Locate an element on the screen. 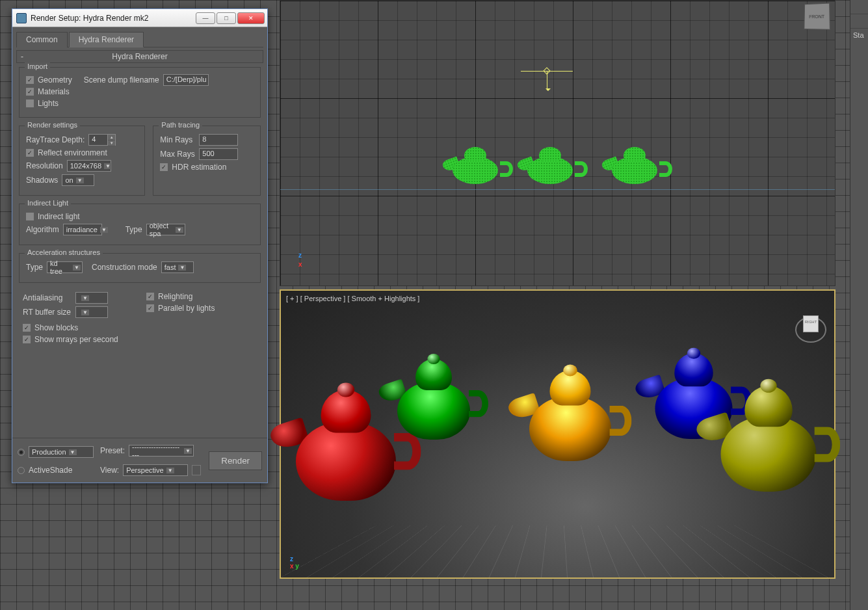 The height and width of the screenshot is (610, 868). input-scene-dump-filename: C:/[Derp]/plu is located at coordinates (186, 80).